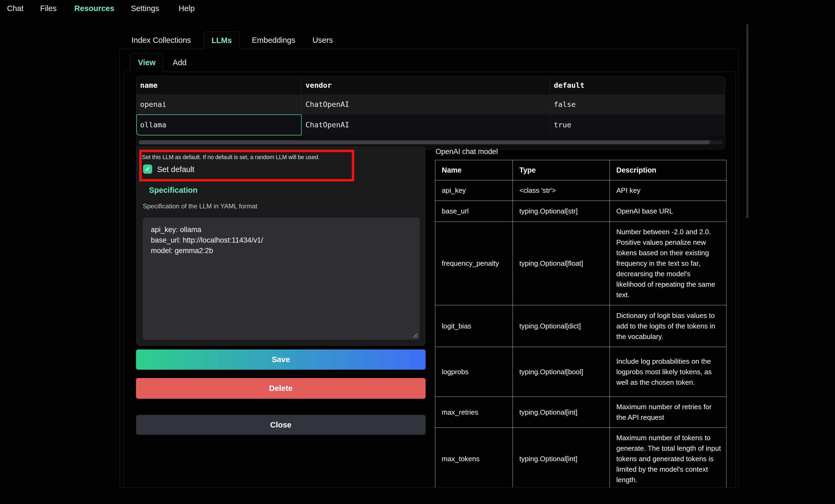 Image resolution: width=835 pixels, height=504 pixels. Describe the element at coordinates (561, 211) in the screenshot. I see `param-type: typing.Optional[str]` at that location.